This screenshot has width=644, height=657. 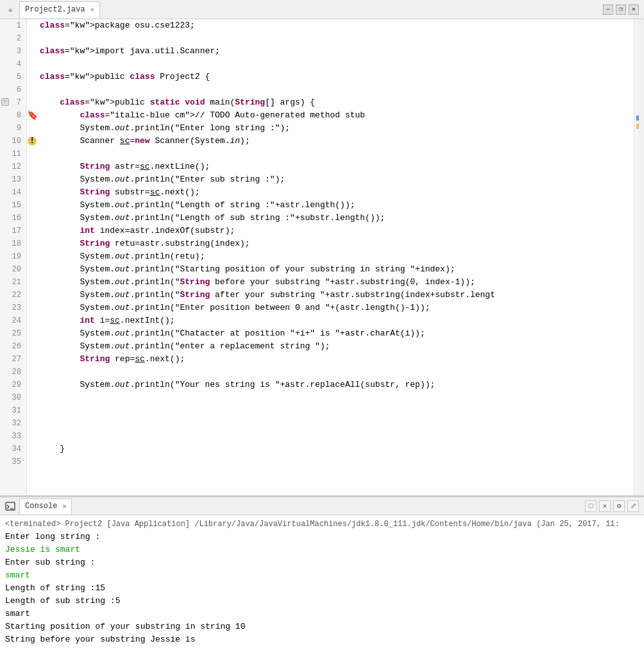 What do you see at coordinates (13, 154) in the screenshot?
I see `line-number-11: 11` at bounding box center [13, 154].